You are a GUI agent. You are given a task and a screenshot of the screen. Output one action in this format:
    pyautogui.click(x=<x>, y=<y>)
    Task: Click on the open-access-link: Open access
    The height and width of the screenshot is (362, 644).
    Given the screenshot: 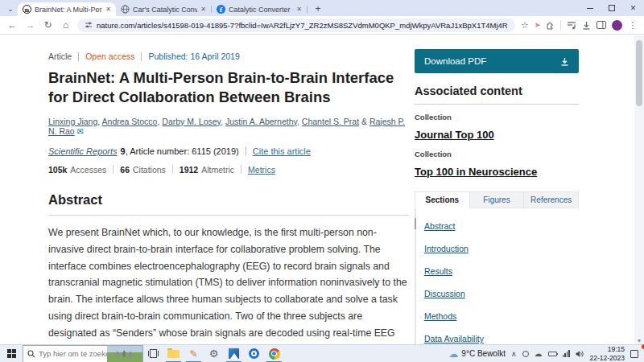 What is the action you would take?
    pyautogui.click(x=109, y=56)
    